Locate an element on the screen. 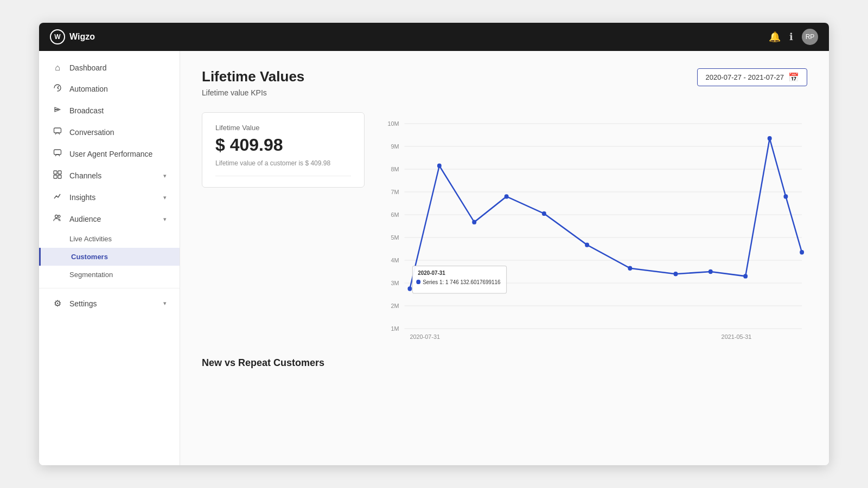  conversation-icon is located at coordinates (58, 132).